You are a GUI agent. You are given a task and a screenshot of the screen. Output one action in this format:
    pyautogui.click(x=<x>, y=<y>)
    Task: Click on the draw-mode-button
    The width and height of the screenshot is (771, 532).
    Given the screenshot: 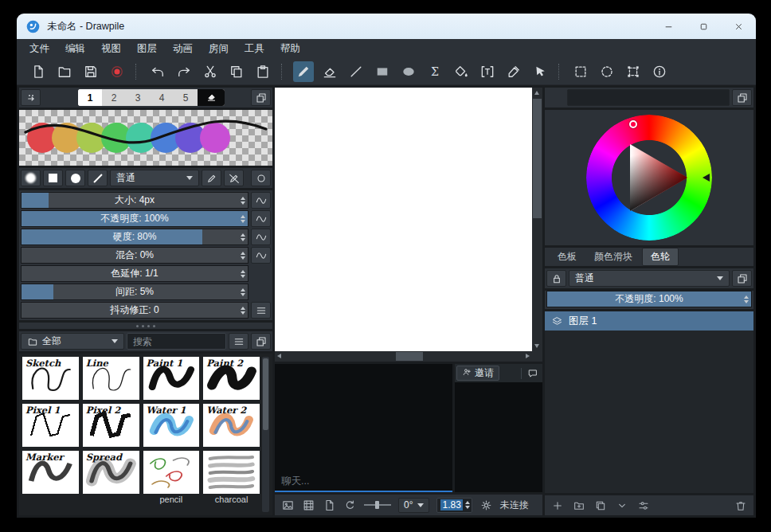 What is the action you would take?
    pyautogui.click(x=212, y=178)
    